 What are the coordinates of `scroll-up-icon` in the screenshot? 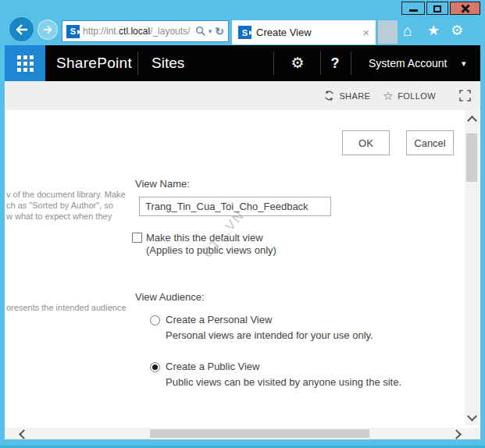 It's located at (472, 120).